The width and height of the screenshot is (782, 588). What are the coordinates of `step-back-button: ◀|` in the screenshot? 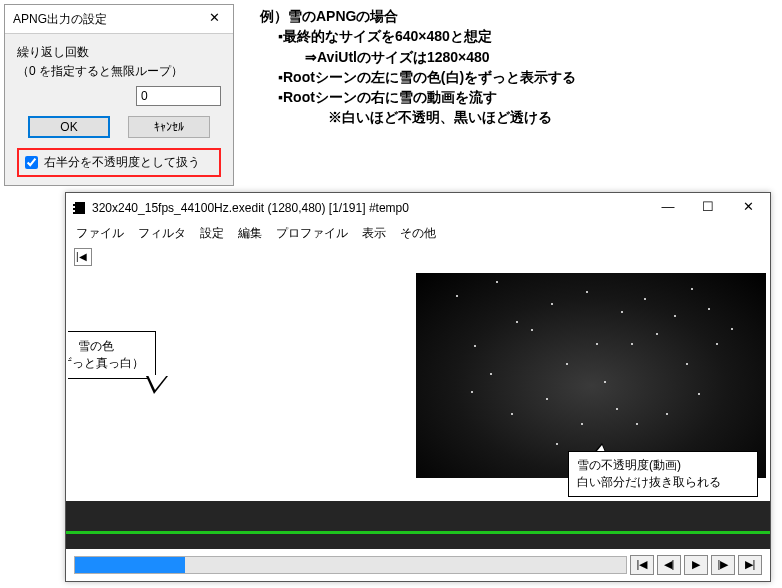 It's located at (669, 565).